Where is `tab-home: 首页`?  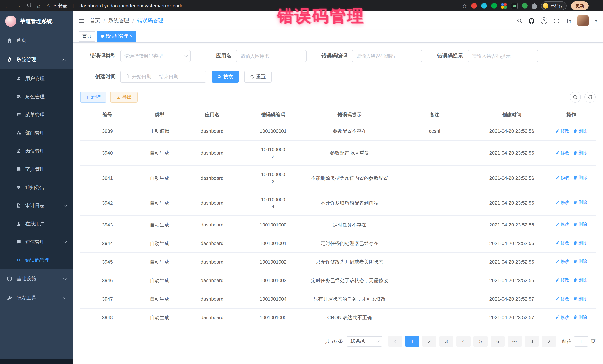 tab-home: 首页 is located at coordinates (87, 36).